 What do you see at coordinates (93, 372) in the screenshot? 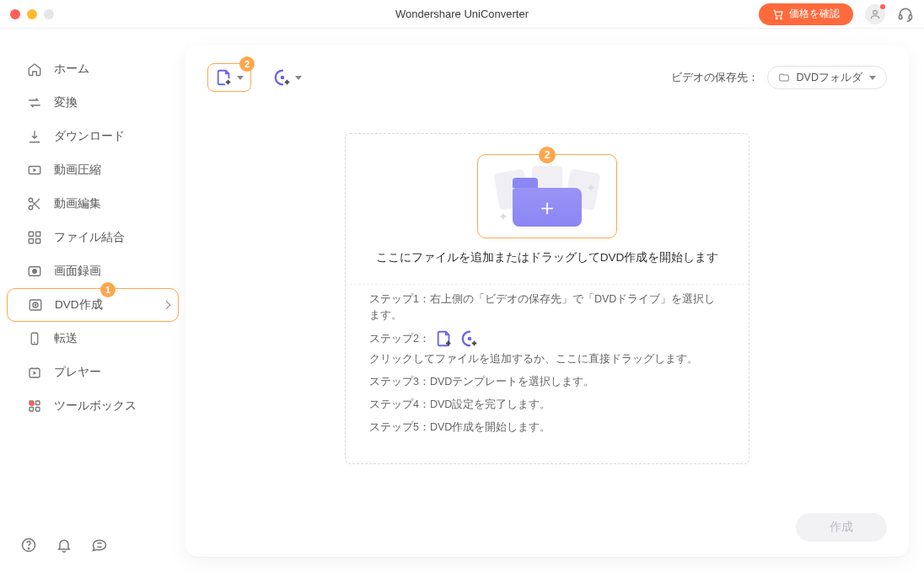
I see `sidebar-item-player: プレヤー` at bounding box center [93, 372].